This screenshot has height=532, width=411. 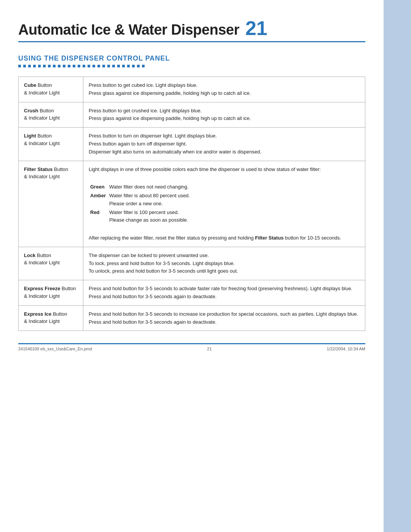 I want to click on label-lock-bold: Lock, so click(x=30, y=255).